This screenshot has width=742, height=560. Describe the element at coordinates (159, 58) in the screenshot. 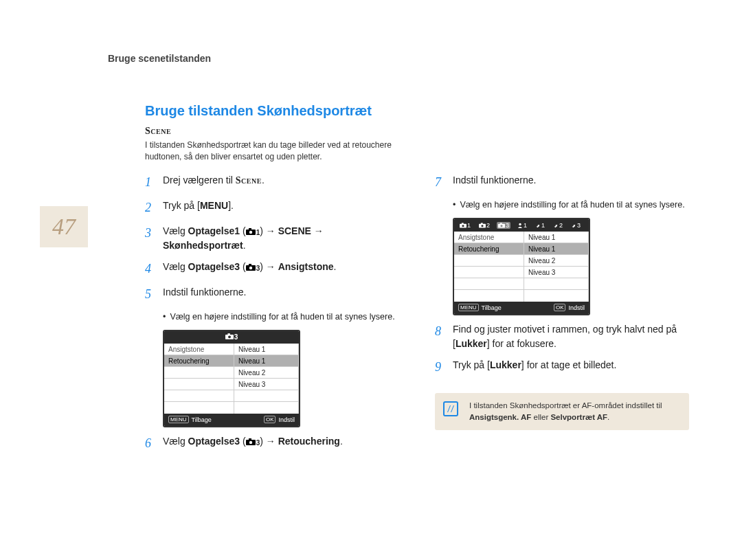

I see `section-header: Bruge scenetilstanden` at that location.